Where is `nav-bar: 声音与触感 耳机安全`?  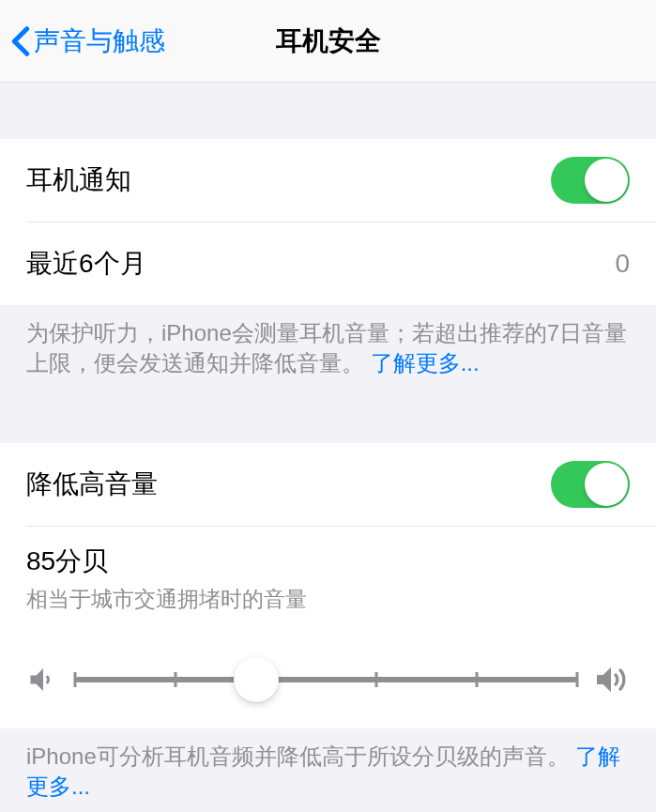
nav-bar: 声音与触感 耳机安全 is located at coordinates (328, 41).